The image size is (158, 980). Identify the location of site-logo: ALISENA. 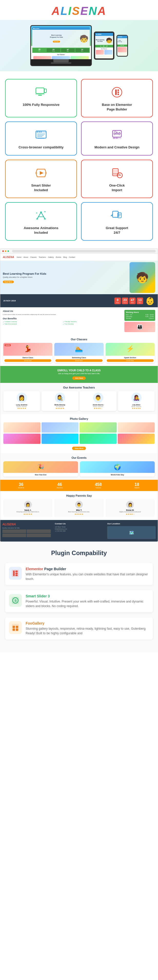
(79, 11).